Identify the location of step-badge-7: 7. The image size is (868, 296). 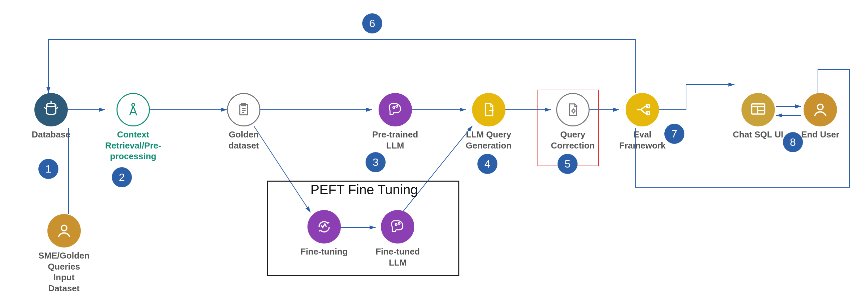
(675, 134).